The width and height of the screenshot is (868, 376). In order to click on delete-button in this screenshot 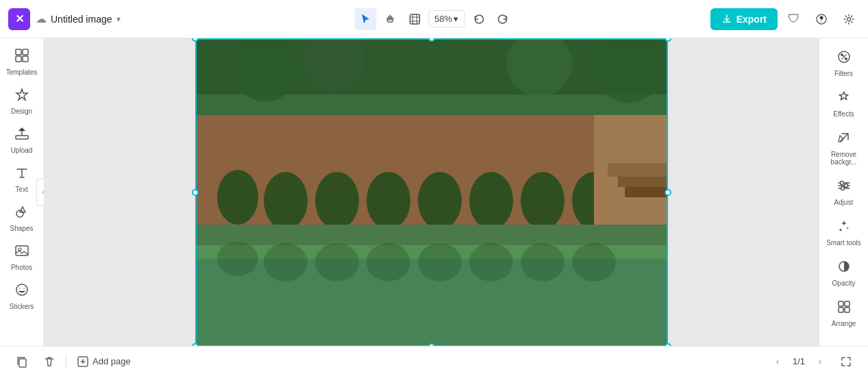, I will do `click(49, 362)`.